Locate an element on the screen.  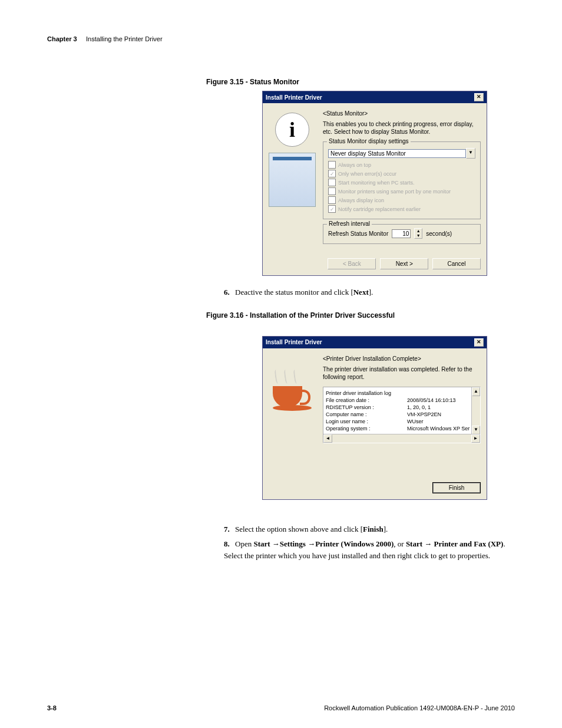
section-heading: <Status Monitor> is located at coordinates (402, 113).